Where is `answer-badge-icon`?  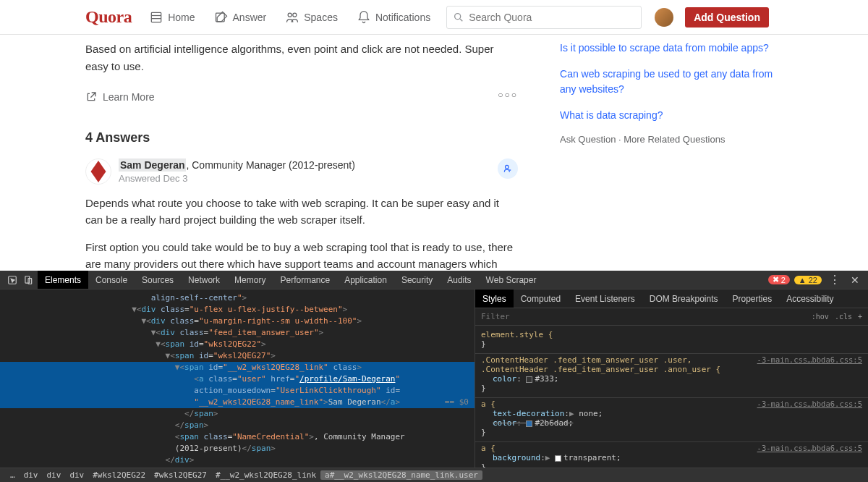
answer-badge-icon is located at coordinates (508, 169).